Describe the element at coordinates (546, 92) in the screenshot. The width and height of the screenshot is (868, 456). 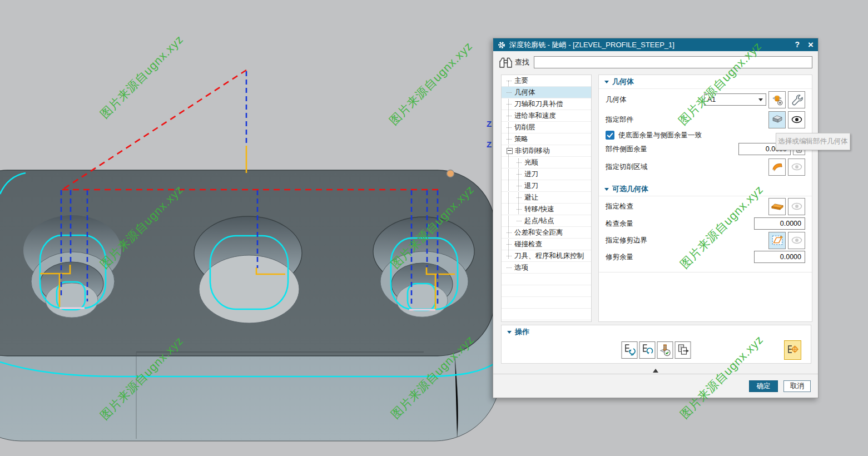
I see `nav-item: 几何体` at that location.